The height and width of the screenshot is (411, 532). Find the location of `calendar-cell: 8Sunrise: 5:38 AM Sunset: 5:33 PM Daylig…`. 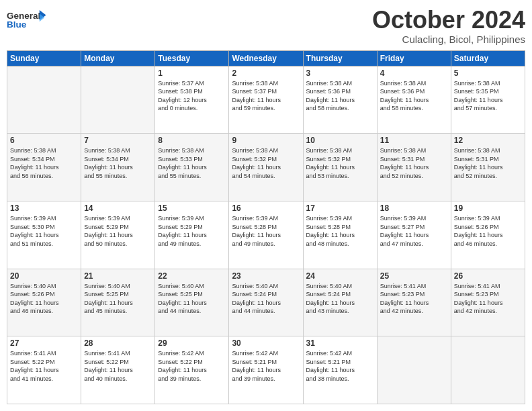

calendar-cell: 8Sunrise: 5:38 AM Sunset: 5:33 PM Daylig… is located at coordinates (192, 168).